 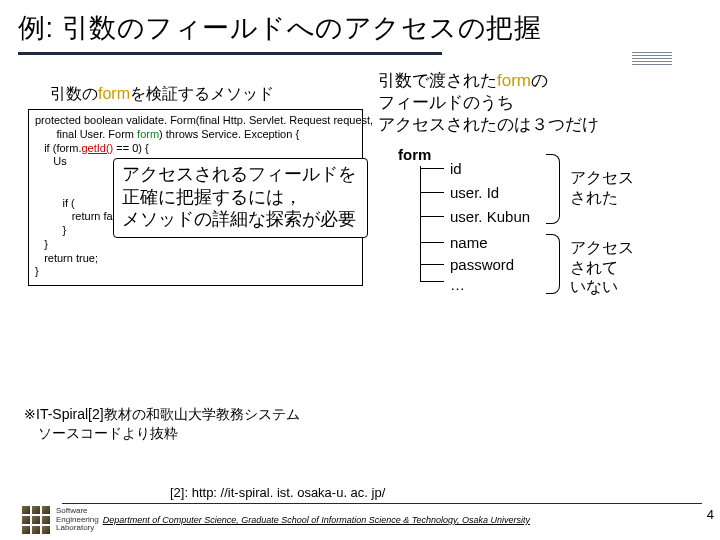 I want to click on lab-logo-icon, so click(x=36, y=520).